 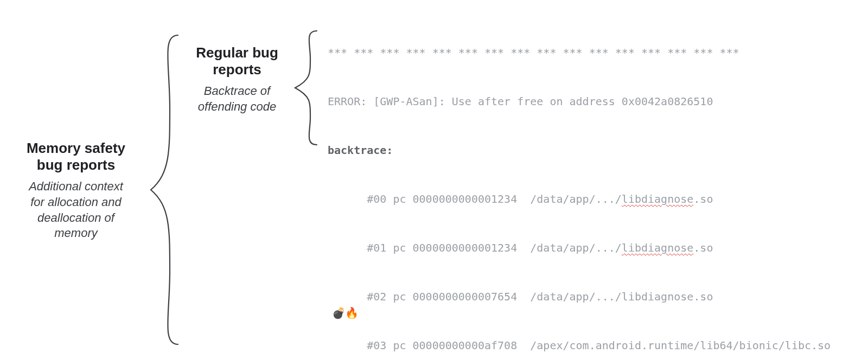 I want to click on bt0-b-squiggle: libdiagnose, so click(x=658, y=199).